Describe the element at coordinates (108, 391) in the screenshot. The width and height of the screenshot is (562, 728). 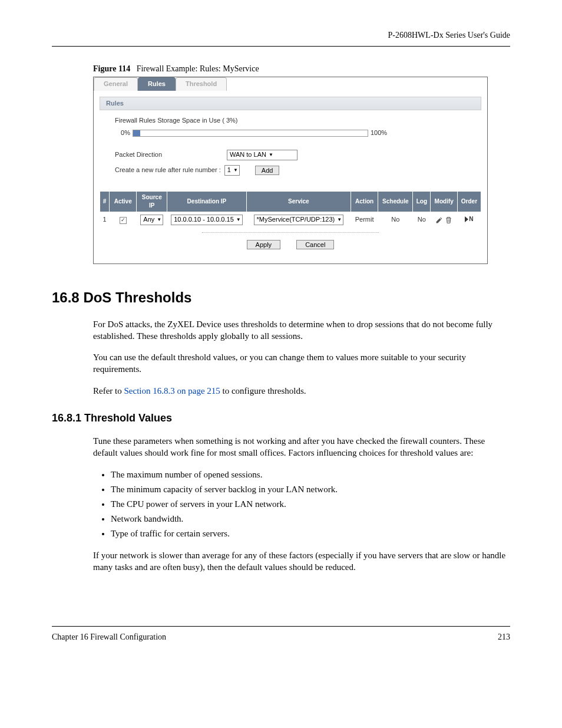
I see `para-prefix: Refer to` at that location.